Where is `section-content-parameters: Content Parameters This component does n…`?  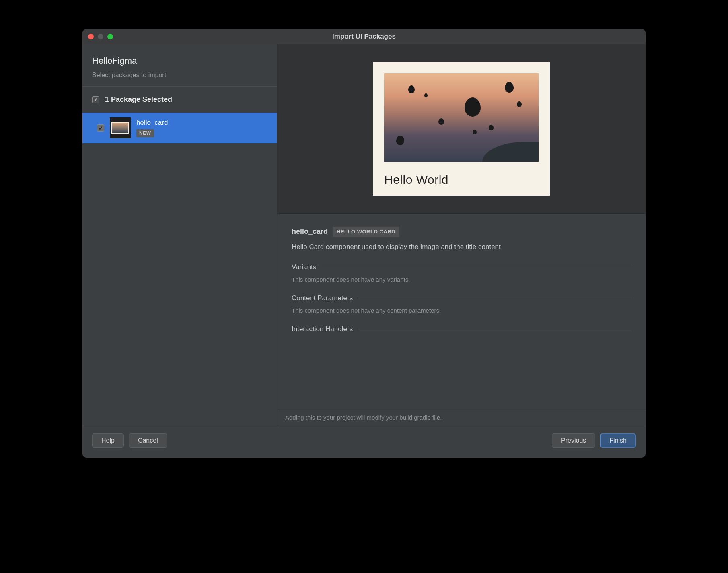 section-content-parameters: Content Parameters This component does n… is located at coordinates (461, 304).